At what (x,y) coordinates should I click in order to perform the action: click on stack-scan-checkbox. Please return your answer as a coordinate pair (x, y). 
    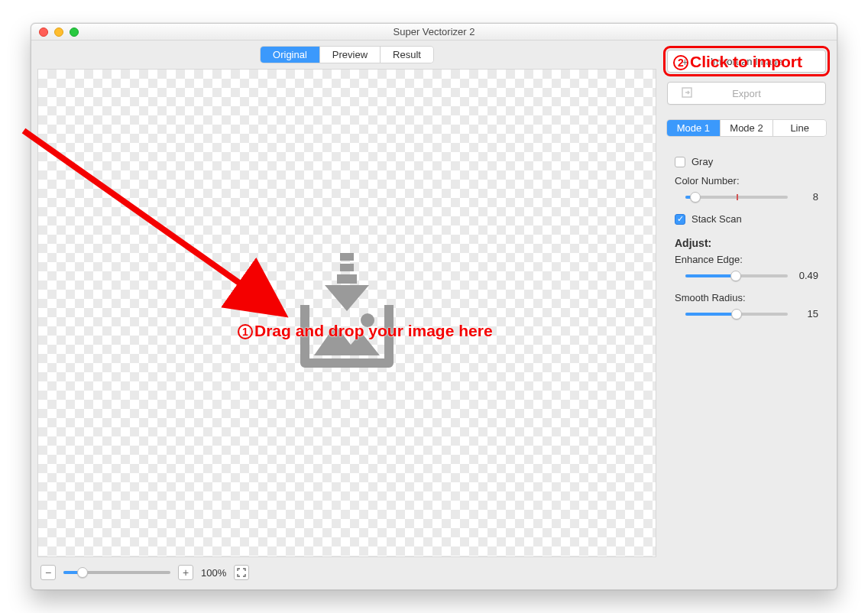
    Looking at the image, I should click on (680, 219).